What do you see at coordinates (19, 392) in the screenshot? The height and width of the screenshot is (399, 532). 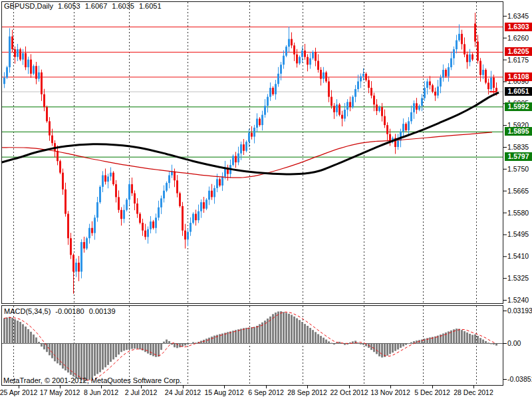 I see `date-label: 25 Apr 2012` at bounding box center [19, 392].